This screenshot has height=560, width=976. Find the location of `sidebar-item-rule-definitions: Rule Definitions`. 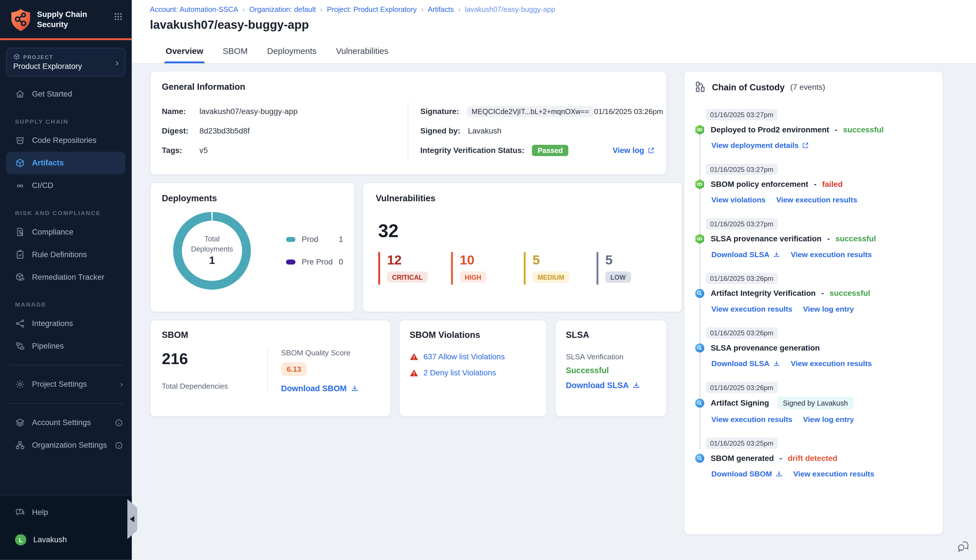

sidebar-item-rule-definitions: Rule Definitions is located at coordinates (66, 255).